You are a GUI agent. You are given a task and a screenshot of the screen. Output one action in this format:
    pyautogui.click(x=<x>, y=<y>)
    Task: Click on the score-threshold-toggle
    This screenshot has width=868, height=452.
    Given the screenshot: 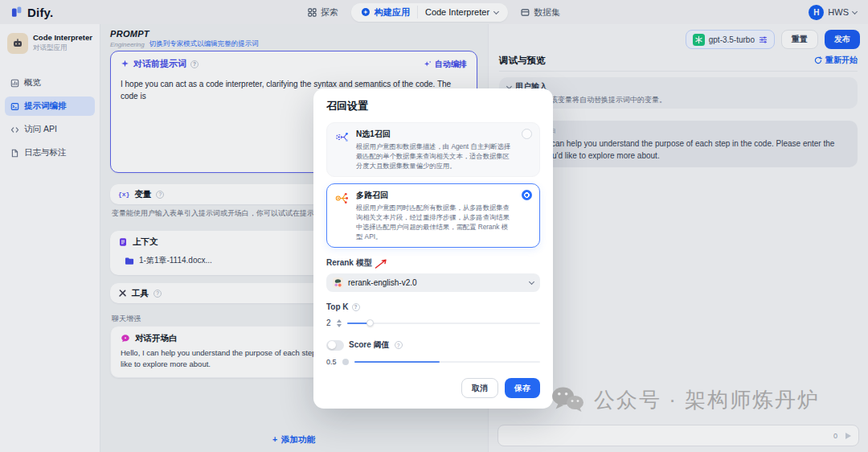 What is the action you would take?
    pyautogui.click(x=335, y=346)
    